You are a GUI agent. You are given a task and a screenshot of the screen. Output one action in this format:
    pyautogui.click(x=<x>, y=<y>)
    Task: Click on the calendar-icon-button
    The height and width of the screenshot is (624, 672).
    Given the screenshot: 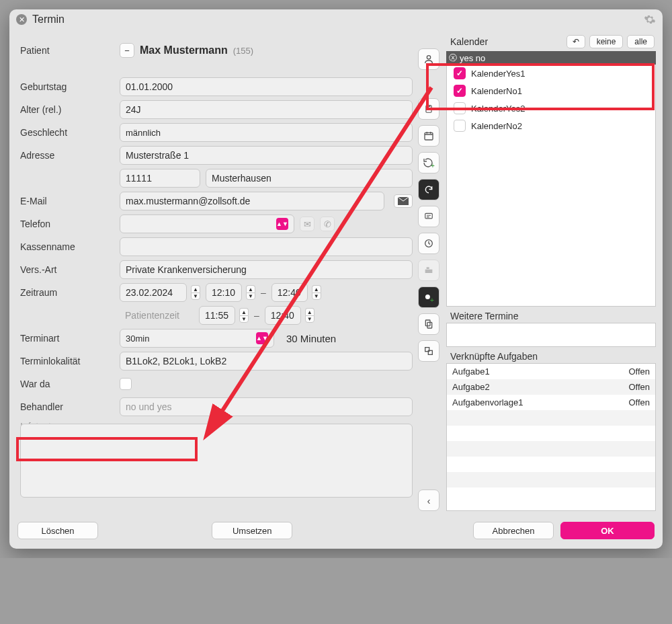 What is the action you would take?
    pyautogui.click(x=429, y=136)
    